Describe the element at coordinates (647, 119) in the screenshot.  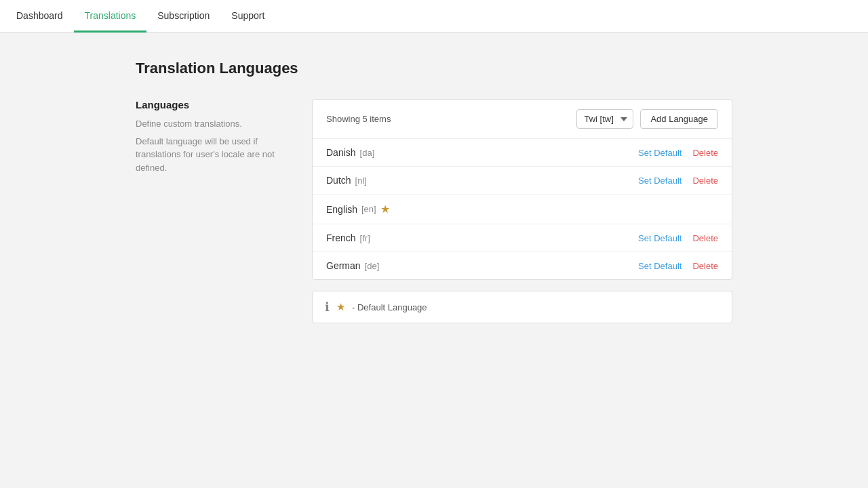
I see `header-actions: Twi [tw] Add Language` at that location.